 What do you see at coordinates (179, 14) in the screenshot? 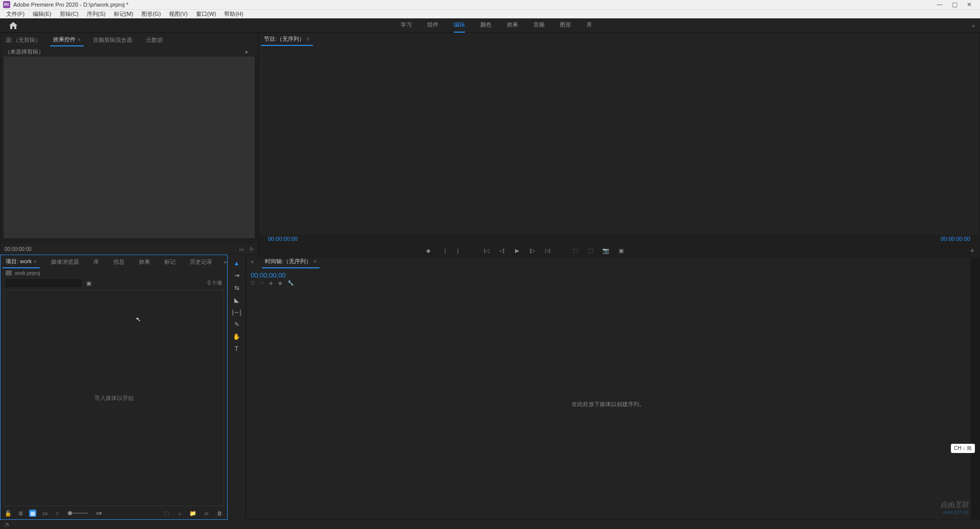
I see `menu-view: 视图(V)` at bounding box center [179, 14].